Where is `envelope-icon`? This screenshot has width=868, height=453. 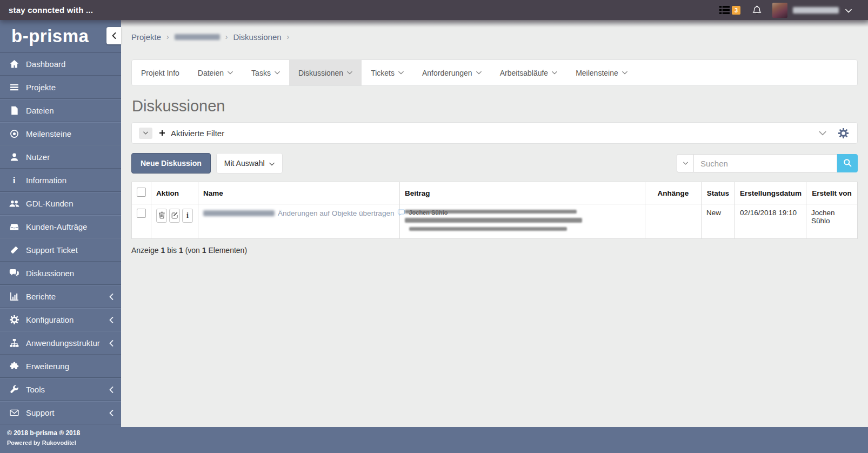 envelope-icon is located at coordinates (14, 413).